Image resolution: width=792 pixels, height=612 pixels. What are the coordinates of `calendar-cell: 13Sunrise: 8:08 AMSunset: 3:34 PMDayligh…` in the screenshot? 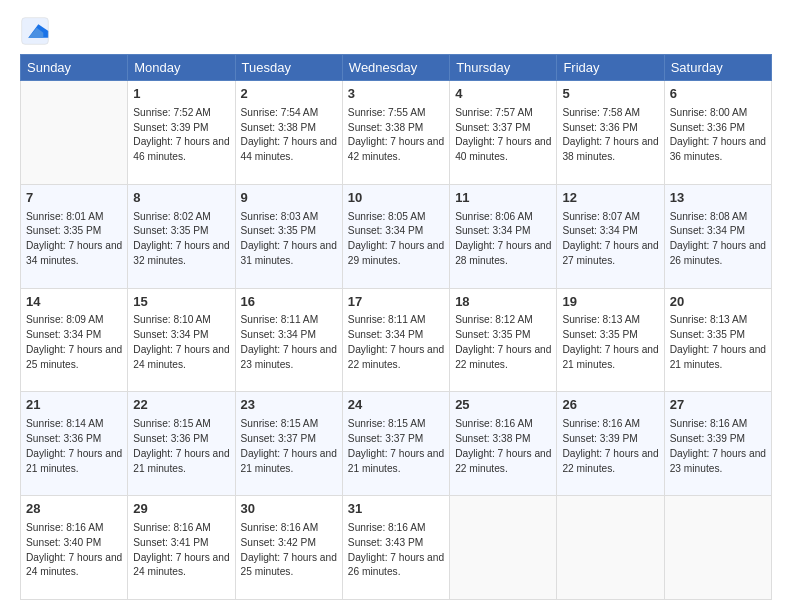 It's located at (718, 236).